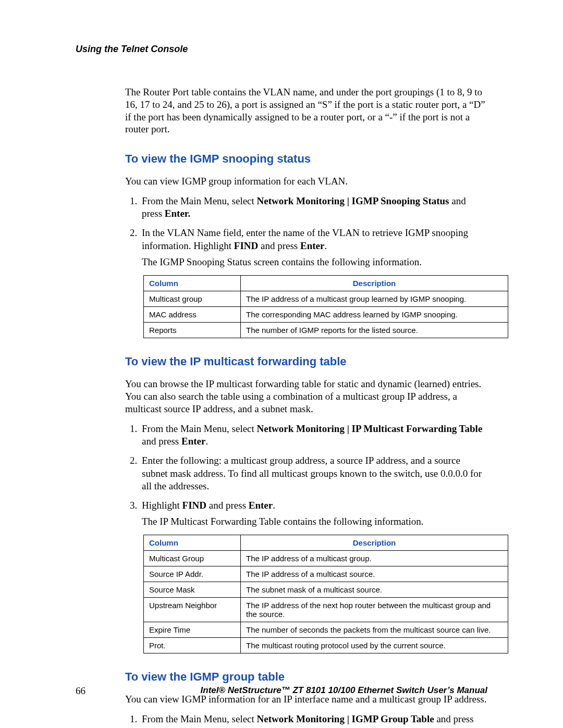  I want to click on table-row: Multicast groupThe IP address of a multi…, so click(326, 299).